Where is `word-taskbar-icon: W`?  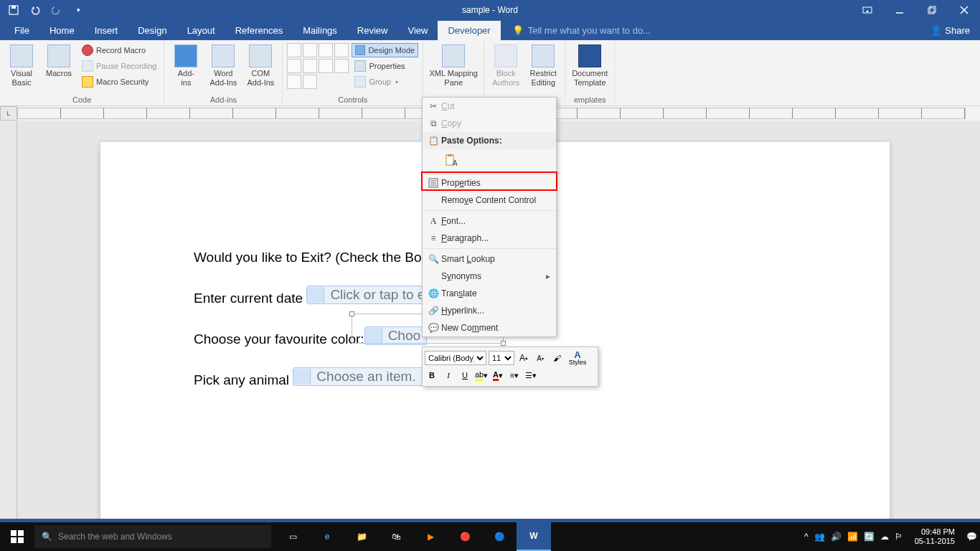
word-taskbar-icon: W is located at coordinates (534, 537).